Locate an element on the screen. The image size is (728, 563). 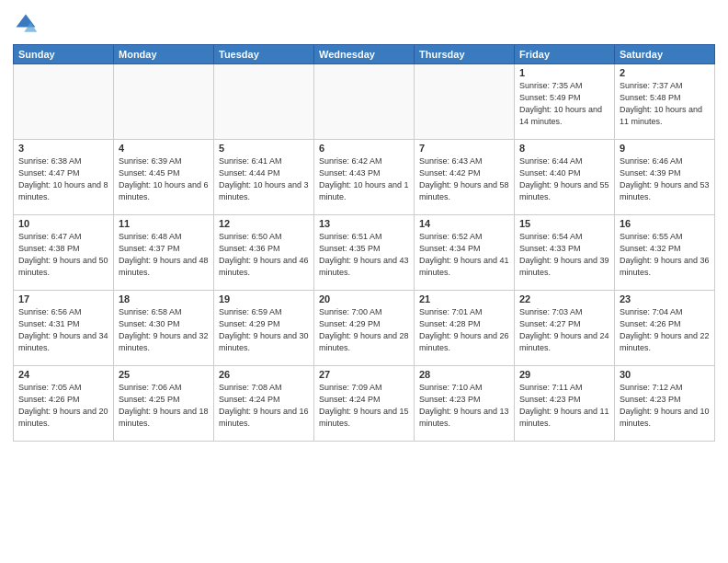
logo is located at coordinates (28, 24).